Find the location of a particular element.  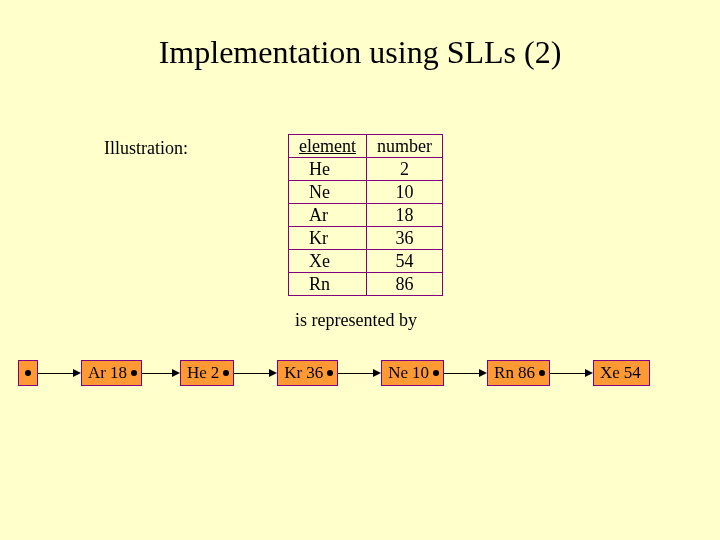

table-row: Rn 86 is located at coordinates (366, 284).